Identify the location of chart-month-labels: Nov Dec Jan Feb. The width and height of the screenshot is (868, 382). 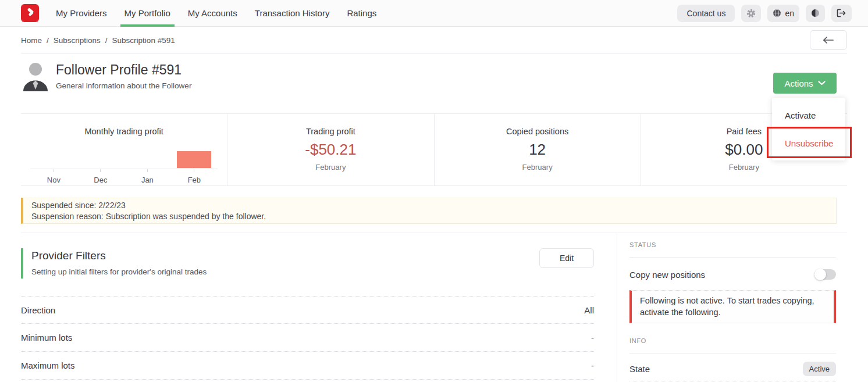
(124, 180).